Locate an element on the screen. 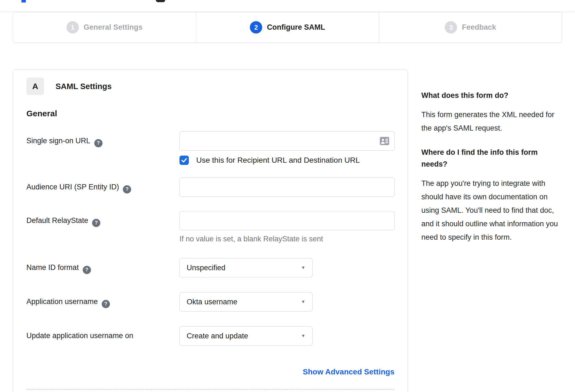 This screenshot has height=392, width=575. step-1-label: General Settings is located at coordinates (113, 27).